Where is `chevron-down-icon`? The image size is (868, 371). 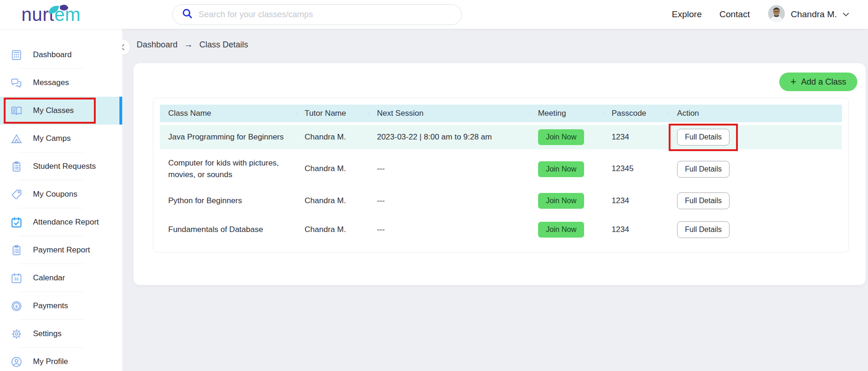 chevron-down-icon is located at coordinates (846, 14).